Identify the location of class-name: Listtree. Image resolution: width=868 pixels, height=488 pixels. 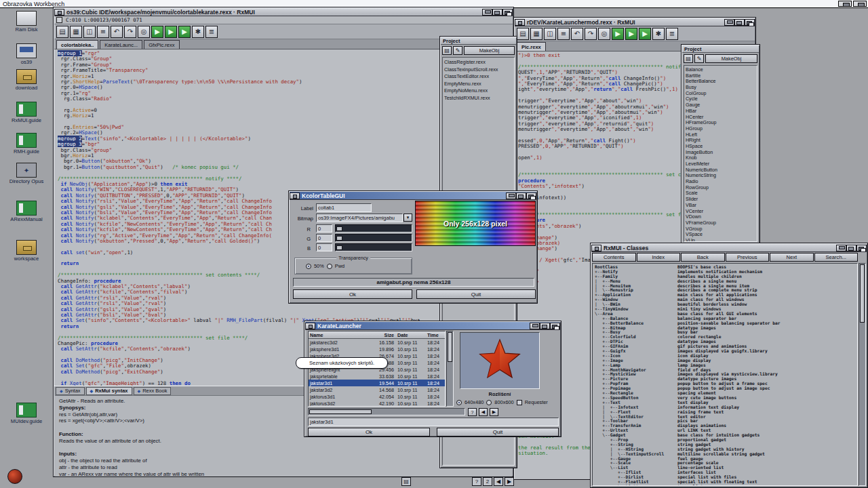
(636, 485).